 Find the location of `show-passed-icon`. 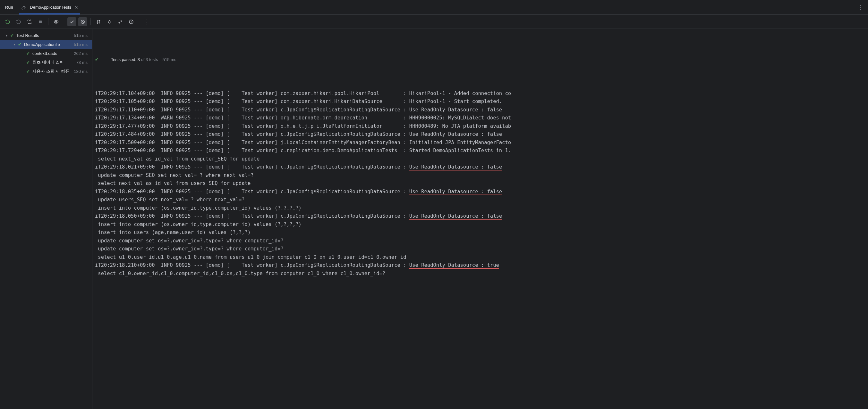

show-passed-icon is located at coordinates (56, 22).